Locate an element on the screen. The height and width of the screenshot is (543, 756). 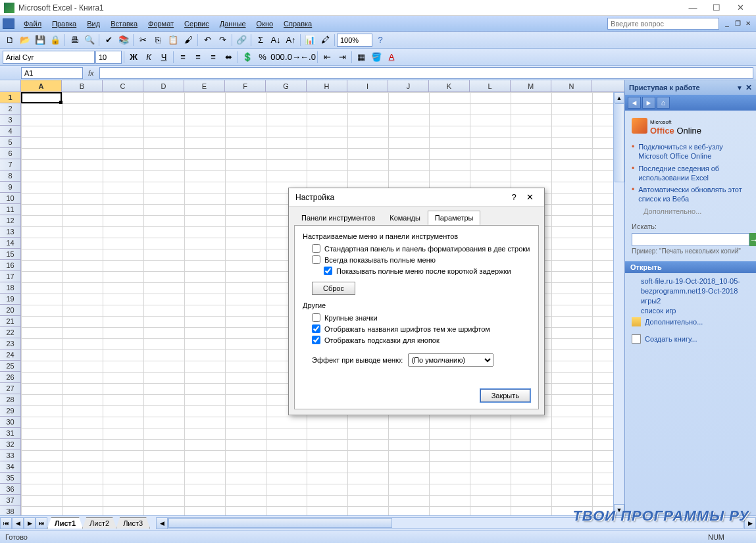
taskpane-link: Автоматически обновлять этот список из В… is located at coordinates (691, 195).